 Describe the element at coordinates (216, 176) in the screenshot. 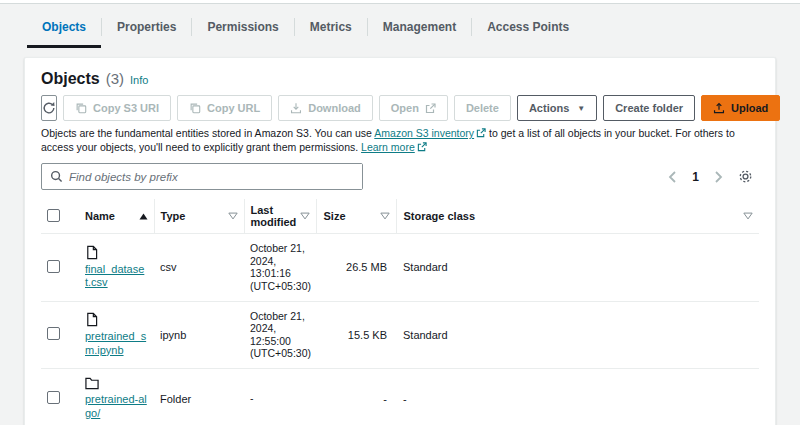

I see `search-input` at that location.